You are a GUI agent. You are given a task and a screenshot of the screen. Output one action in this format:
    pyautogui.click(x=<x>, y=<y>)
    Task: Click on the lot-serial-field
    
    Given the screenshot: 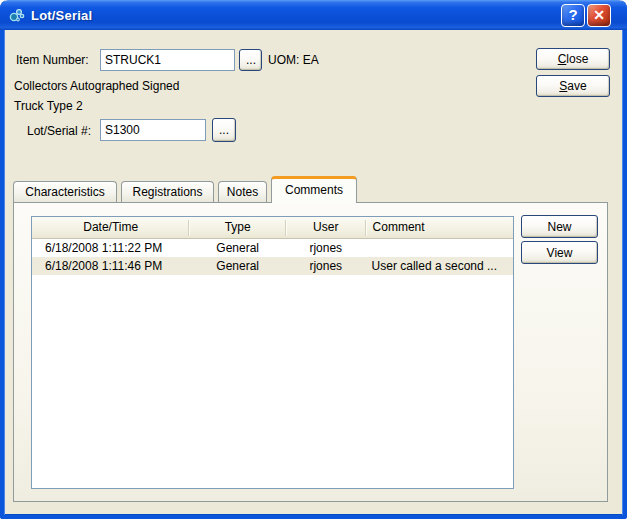 What is the action you would take?
    pyautogui.click(x=153, y=130)
    